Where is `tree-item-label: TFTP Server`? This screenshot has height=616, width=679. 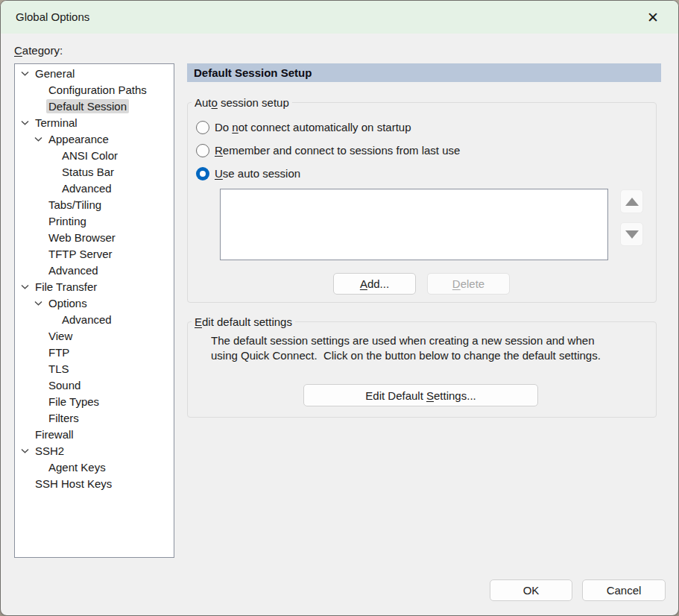
tree-item-label: TFTP Server is located at coordinates (80, 254).